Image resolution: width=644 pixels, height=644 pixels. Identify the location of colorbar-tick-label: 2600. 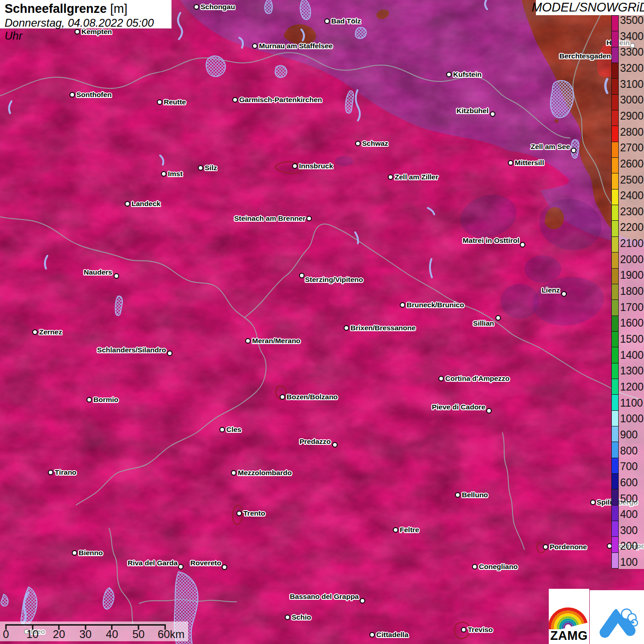
(632, 164).